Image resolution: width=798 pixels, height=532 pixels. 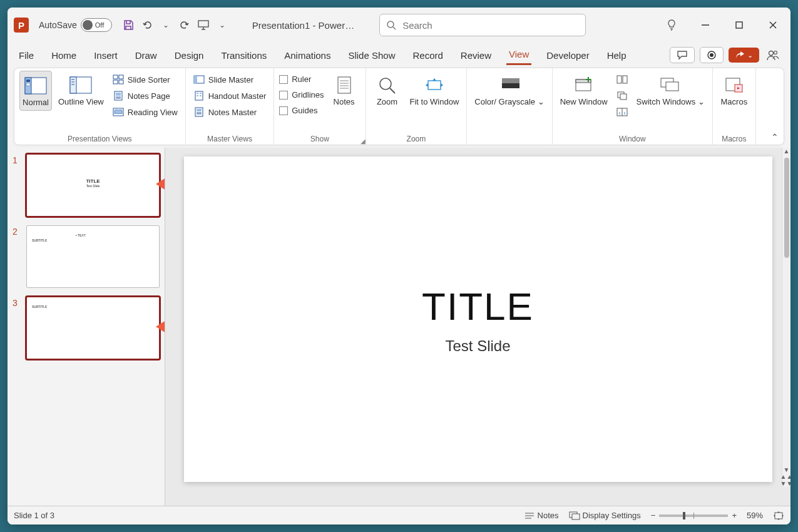 I want to click on tab-record: Record, so click(x=427, y=55).